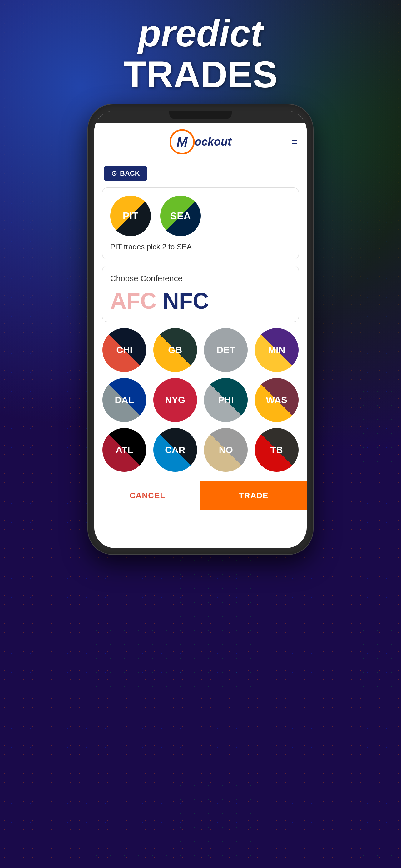 This screenshot has height=868, width=401. Describe the element at coordinates (201, 48) in the screenshot. I see `hero-heading: predict TRADES` at that location.